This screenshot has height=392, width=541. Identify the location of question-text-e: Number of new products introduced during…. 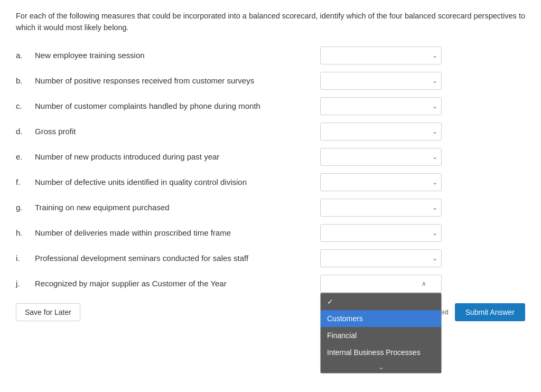
(178, 156).